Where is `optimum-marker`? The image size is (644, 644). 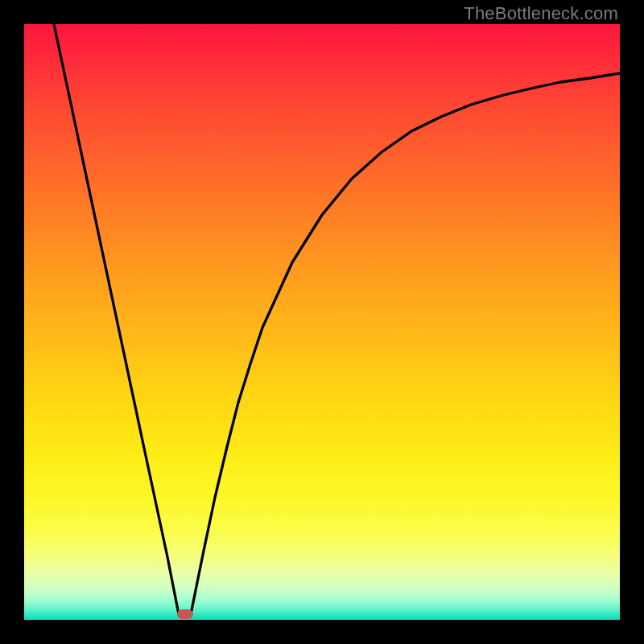
optimum-marker is located at coordinates (185, 614).